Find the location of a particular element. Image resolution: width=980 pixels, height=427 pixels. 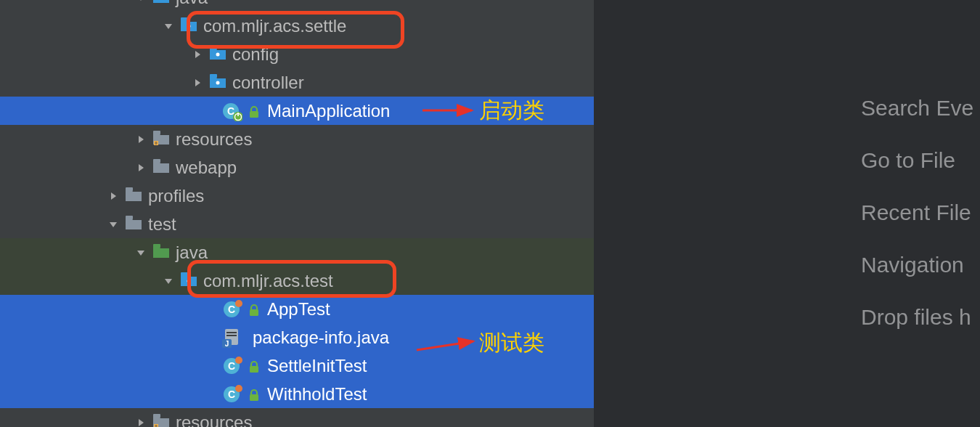

item-label: com.mljr.acs.test is located at coordinates (269, 281).